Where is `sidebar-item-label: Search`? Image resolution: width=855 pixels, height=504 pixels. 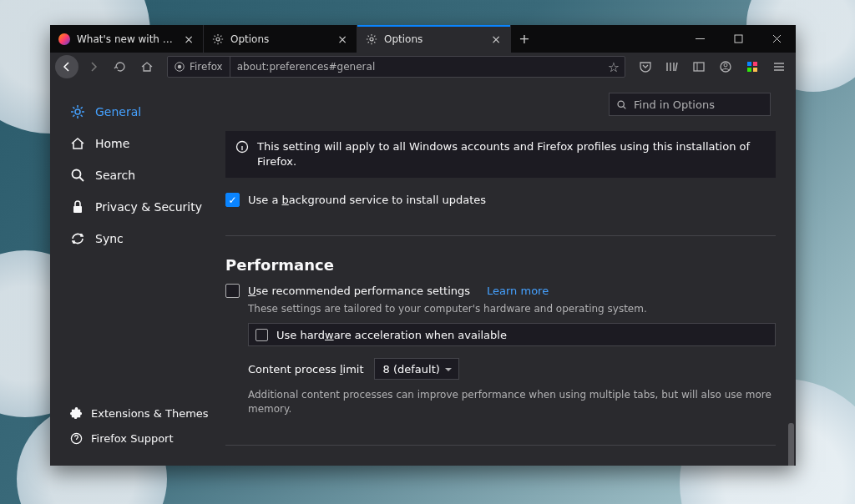 sidebar-item-label: Search is located at coordinates (115, 175).